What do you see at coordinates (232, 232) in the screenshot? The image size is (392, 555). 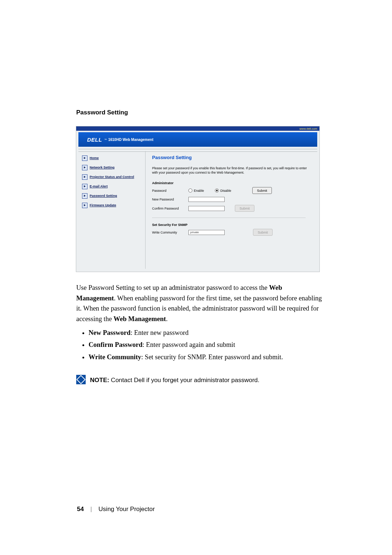 I see `write-community-row: Write Community private Submit` at bounding box center [232, 232].